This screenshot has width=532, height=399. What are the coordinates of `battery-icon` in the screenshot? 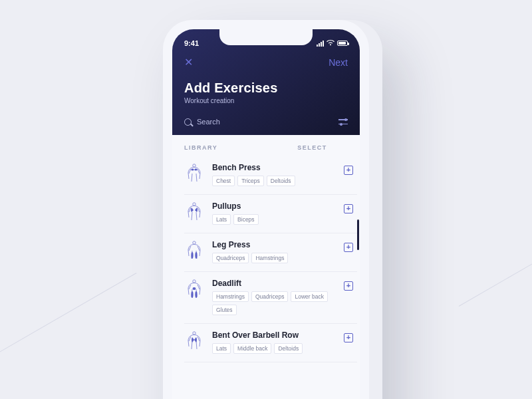 It's located at (342, 43).